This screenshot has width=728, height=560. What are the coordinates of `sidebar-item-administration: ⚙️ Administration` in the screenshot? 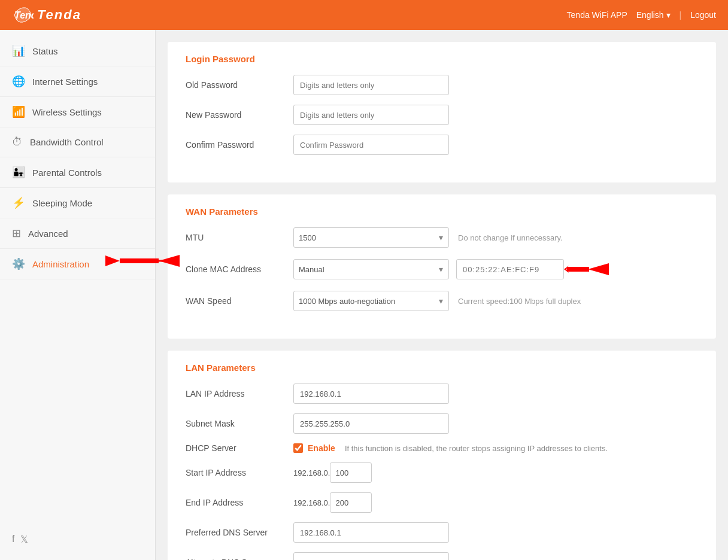 It's located at (78, 264).